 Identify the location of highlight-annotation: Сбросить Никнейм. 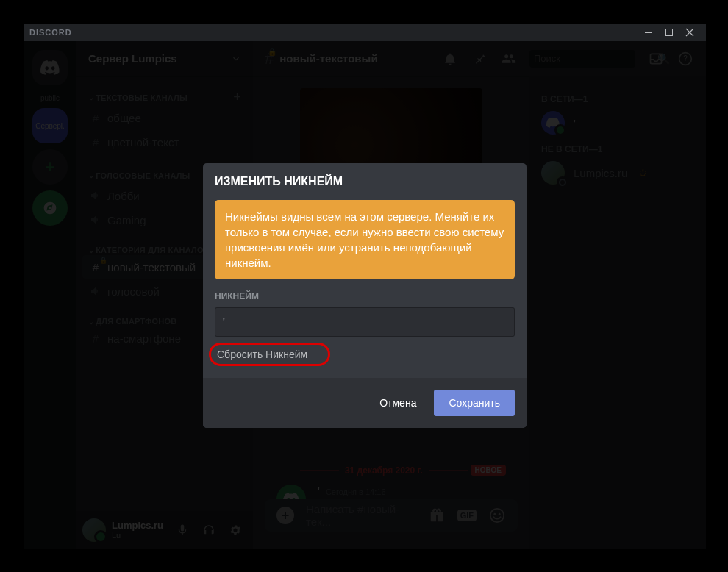
(269, 354).